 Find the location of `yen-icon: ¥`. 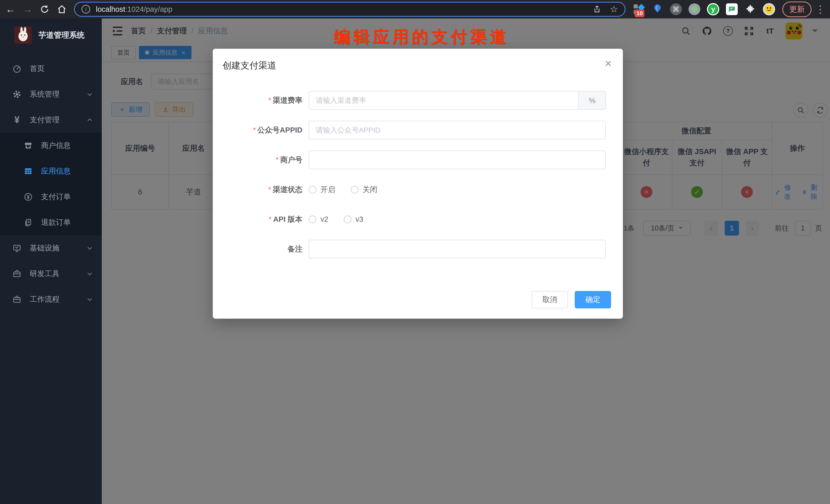

yen-icon: ¥ is located at coordinates (17, 120).